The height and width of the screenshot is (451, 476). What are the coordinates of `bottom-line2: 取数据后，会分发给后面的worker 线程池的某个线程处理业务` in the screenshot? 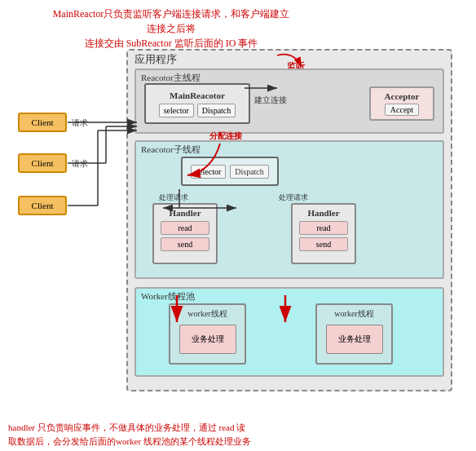 It's located at (228, 442).